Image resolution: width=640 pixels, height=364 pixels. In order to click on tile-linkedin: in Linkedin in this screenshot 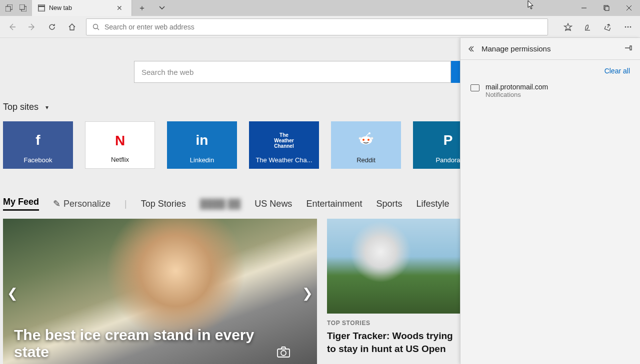, I will do `click(202, 145)`.